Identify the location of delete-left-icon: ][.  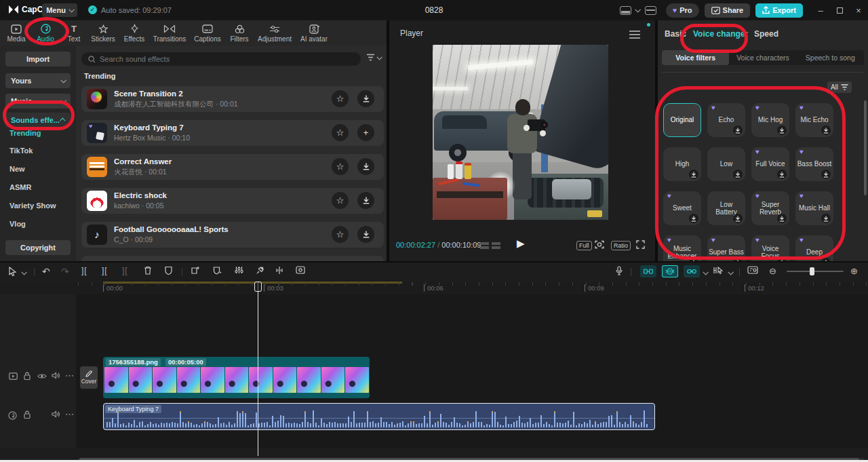
(104, 271).